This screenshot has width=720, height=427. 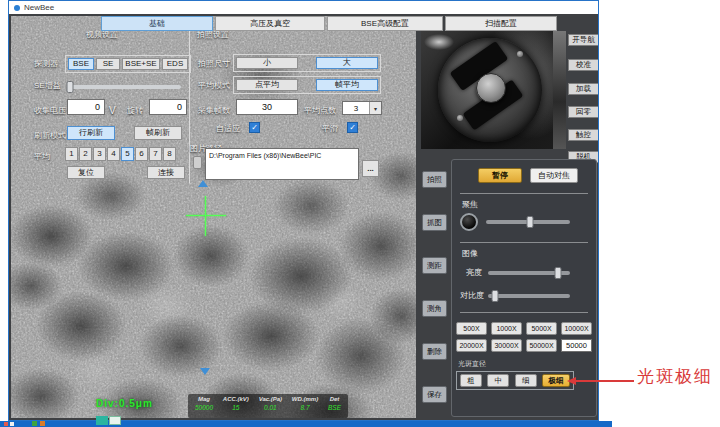 What do you see at coordinates (166, 172) in the screenshot?
I see `connect-button: 连接` at bounding box center [166, 172].